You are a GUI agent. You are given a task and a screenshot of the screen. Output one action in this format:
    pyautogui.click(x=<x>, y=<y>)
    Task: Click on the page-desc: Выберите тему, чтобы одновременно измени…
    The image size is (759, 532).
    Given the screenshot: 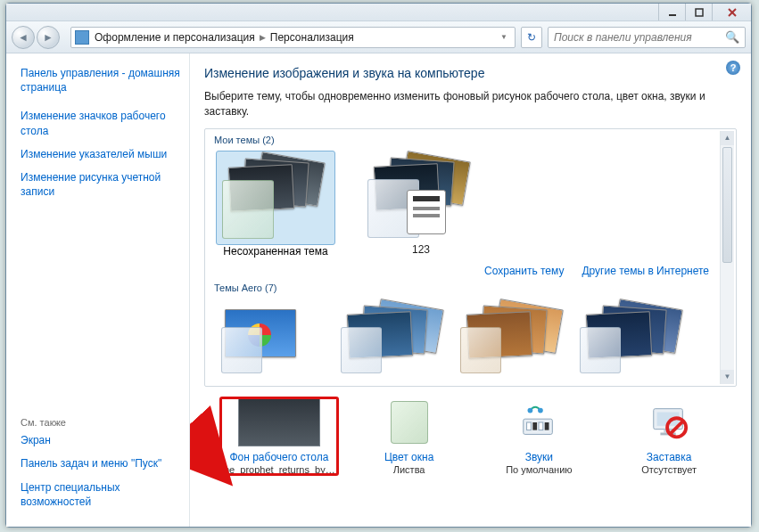 What is the action you would take?
    pyautogui.click(x=471, y=104)
    